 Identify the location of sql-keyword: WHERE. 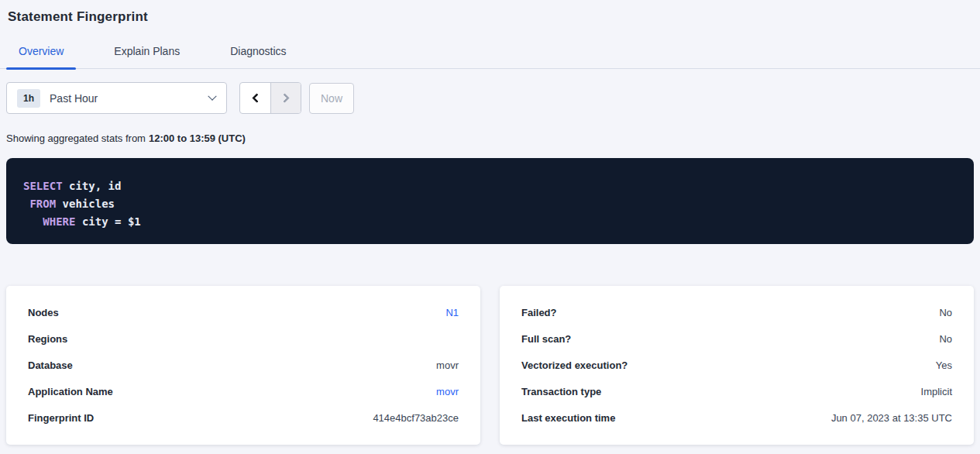
(59, 222).